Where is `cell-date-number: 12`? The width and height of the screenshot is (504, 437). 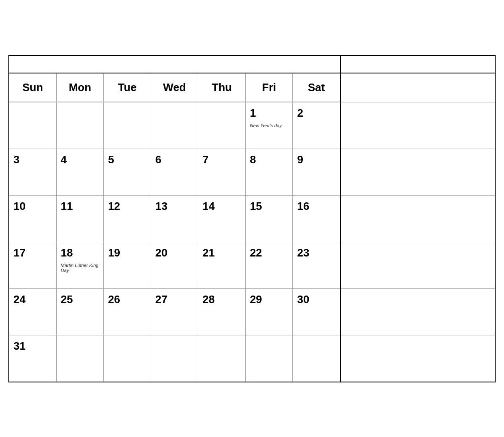 cell-date-number: 12 is located at coordinates (127, 207).